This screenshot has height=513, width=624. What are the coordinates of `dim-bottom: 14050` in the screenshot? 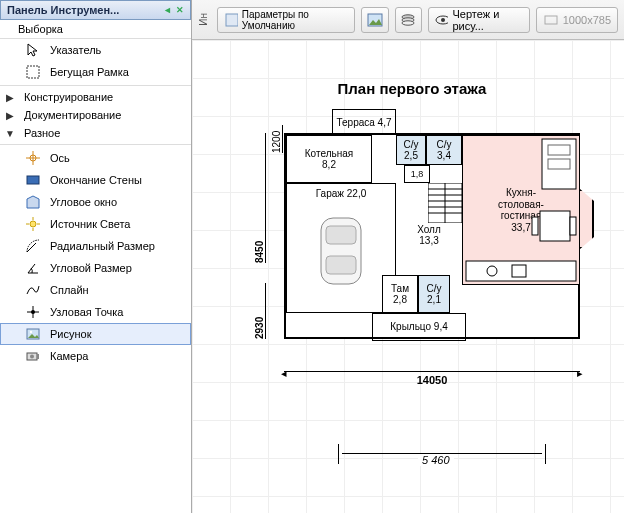 It's located at (432, 380).